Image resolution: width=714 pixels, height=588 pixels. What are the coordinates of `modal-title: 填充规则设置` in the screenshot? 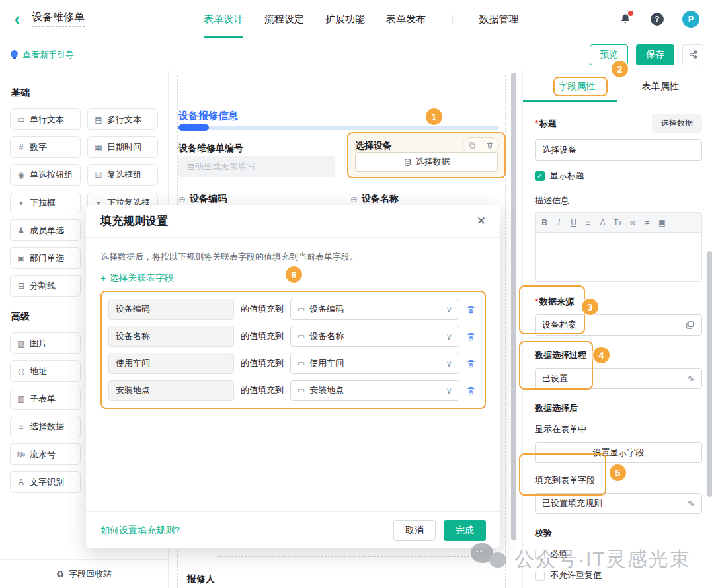 It's located at (134, 221).